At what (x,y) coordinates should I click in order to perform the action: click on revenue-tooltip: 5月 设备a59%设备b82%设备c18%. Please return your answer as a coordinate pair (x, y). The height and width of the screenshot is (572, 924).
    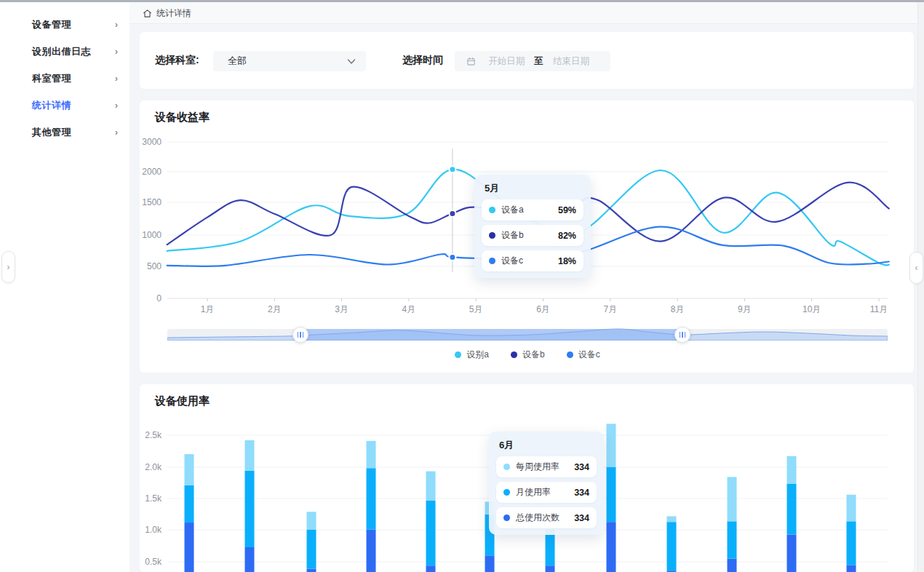
    Looking at the image, I should click on (533, 226).